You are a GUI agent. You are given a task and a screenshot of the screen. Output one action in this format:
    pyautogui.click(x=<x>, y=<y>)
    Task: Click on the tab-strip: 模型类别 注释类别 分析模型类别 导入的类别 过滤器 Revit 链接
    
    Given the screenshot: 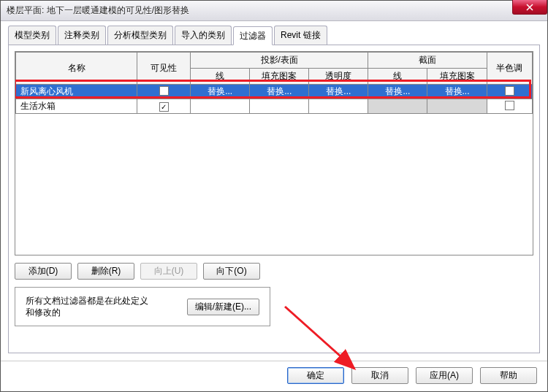 What is the action you would take?
    pyautogui.click(x=274, y=35)
    